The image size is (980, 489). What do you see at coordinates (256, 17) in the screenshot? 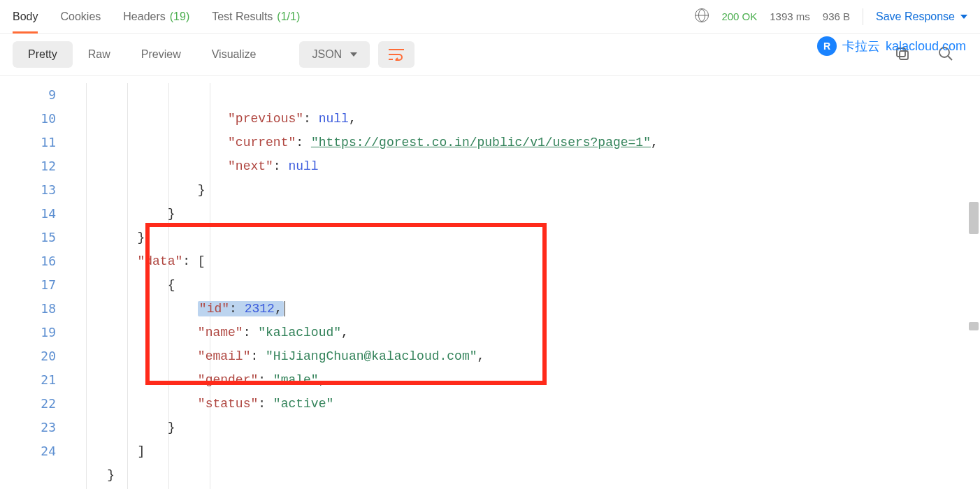
I see `tab-test-results: Test Results (1/1)` at bounding box center [256, 17].